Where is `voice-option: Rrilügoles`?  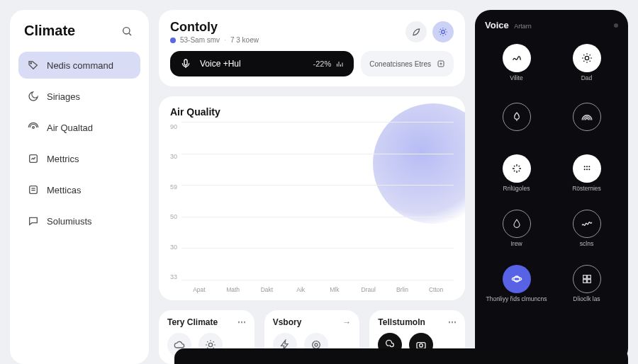 voice-option: Rrilügoles is located at coordinates (516, 174).